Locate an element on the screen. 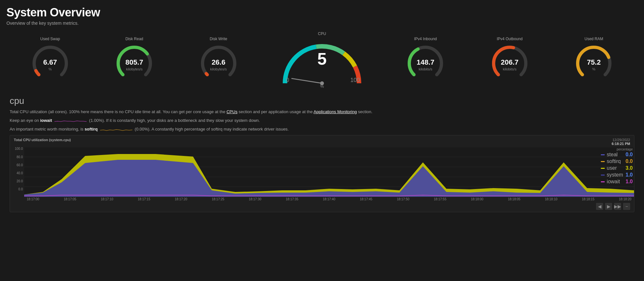 The image size is (644, 281). chart-zoom-out-btn: − is located at coordinates (627, 206).